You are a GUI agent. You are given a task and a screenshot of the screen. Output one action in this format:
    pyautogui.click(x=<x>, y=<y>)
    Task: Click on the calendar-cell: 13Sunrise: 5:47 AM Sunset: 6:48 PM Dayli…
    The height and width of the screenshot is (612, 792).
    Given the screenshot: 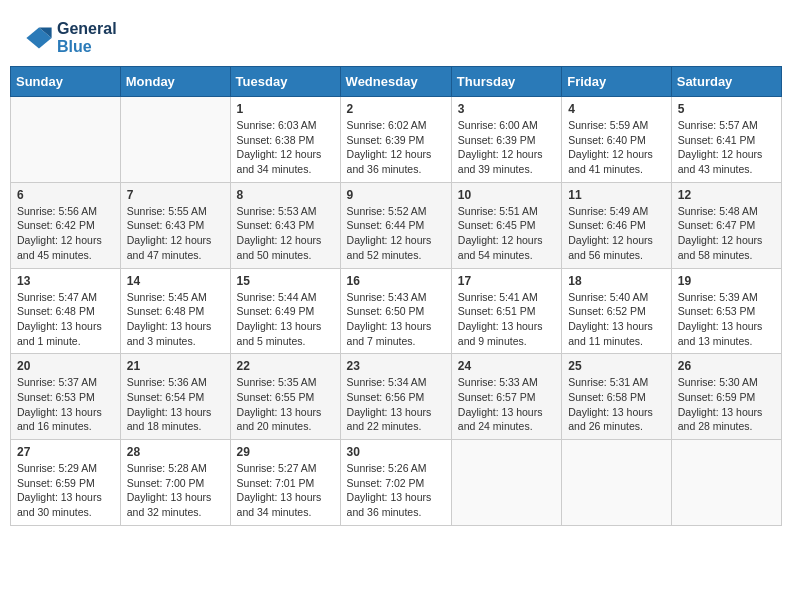 What is the action you would take?
    pyautogui.click(x=66, y=311)
    